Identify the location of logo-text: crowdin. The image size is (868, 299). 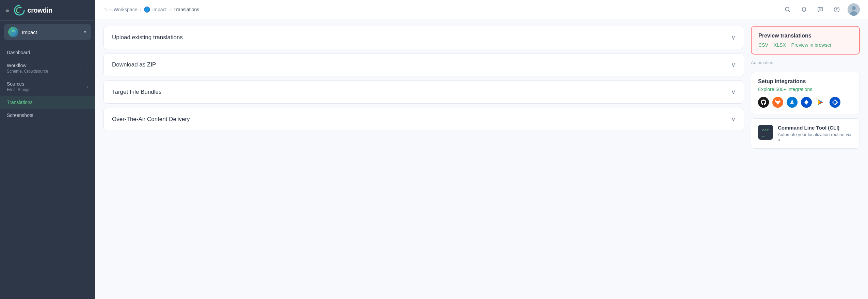
(40, 10).